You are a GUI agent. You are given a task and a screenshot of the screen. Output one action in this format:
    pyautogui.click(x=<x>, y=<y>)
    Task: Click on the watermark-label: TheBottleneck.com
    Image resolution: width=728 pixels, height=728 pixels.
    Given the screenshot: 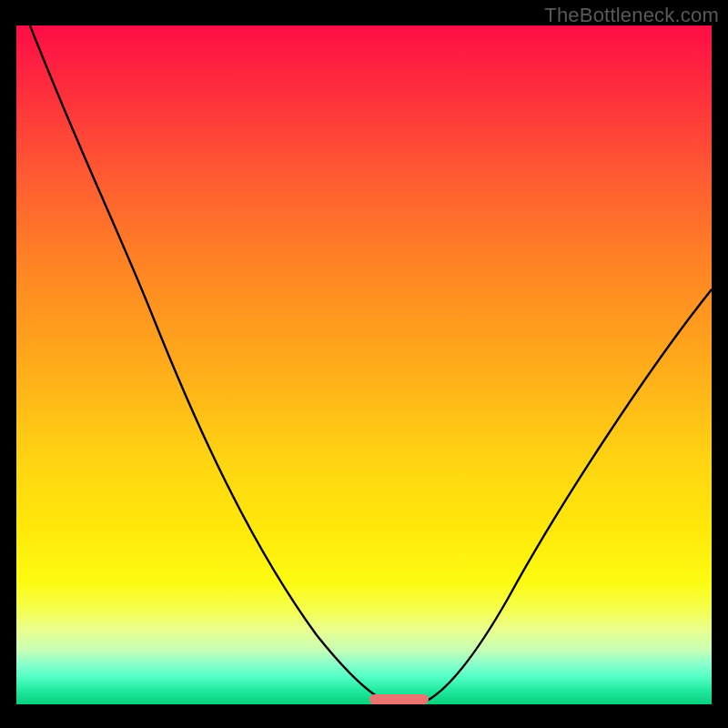 What is the action you would take?
    pyautogui.click(x=632, y=15)
    